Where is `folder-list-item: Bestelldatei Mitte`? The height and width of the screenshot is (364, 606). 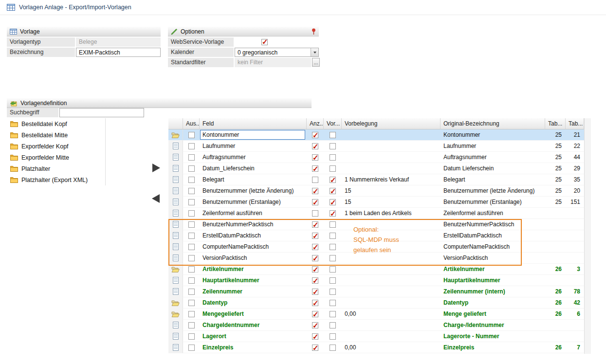
folder-list-item: Bestelldatei Mitte is located at coordinates (56, 135).